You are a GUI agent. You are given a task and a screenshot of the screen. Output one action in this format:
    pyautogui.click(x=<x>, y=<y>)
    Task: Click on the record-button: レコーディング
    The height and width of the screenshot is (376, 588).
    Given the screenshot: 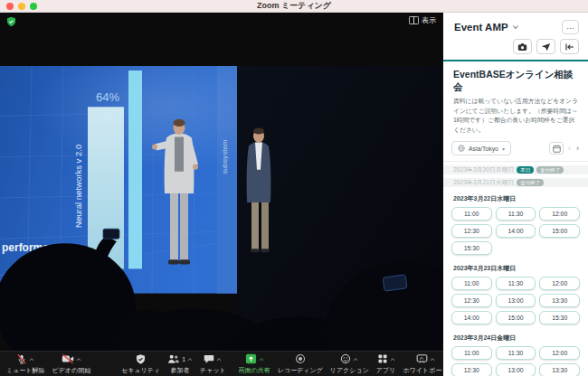 What is the action you would take?
    pyautogui.click(x=300, y=364)
    